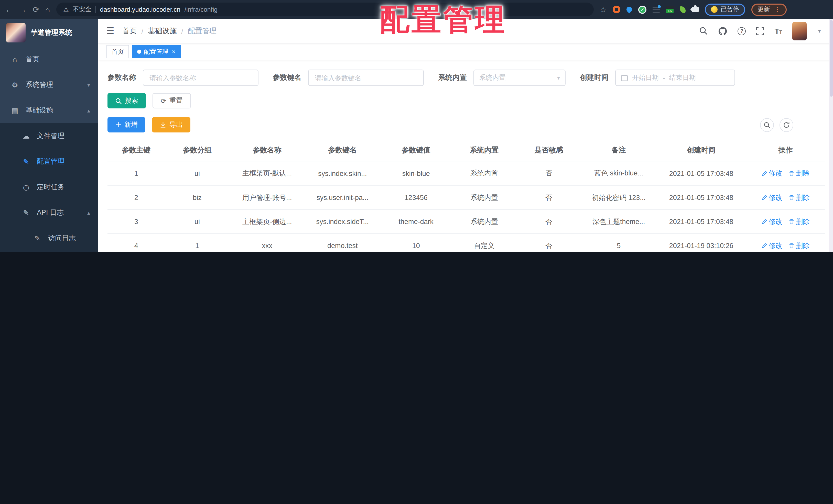 This screenshot has height=504, width=833. Describe the element at coordinates (675, 78) in the screenshot. I see `date-range-picker: 开始日期 - 结束日期` at that location.